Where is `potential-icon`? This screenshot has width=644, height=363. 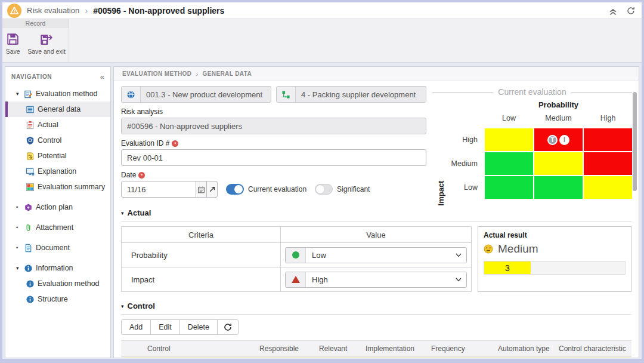 potential-icon is located at coordinates (30, 156).